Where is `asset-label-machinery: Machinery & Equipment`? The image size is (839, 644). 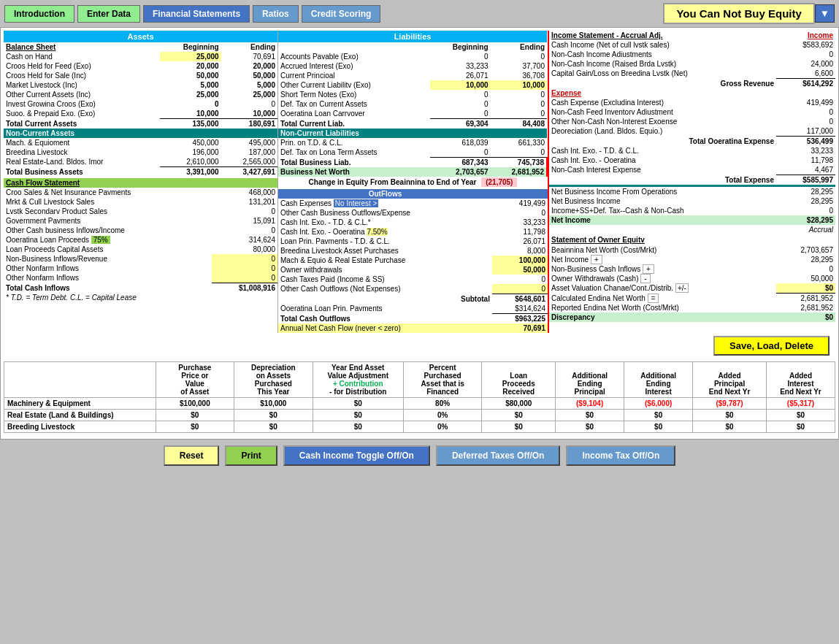
asset-label-machinery: Machinery & Equipment is located at coordinates (80, 404).